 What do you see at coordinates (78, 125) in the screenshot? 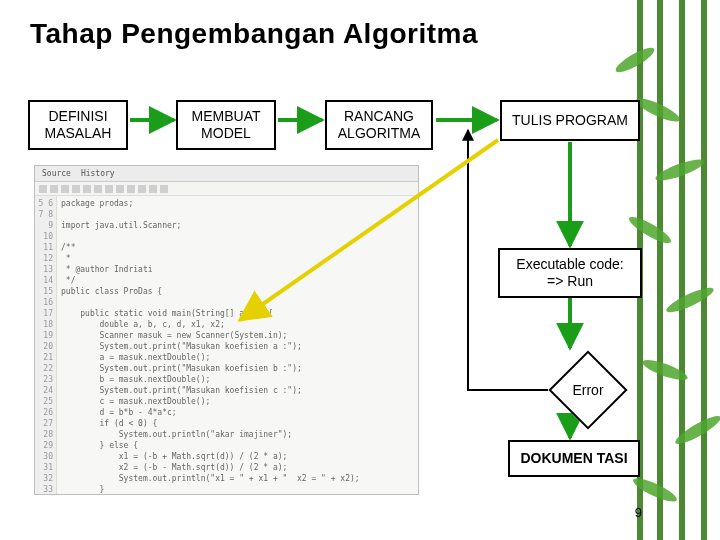
I see `box-definisi-masalah: DEFINISIMASALAH` at bounding box center [78, 125].